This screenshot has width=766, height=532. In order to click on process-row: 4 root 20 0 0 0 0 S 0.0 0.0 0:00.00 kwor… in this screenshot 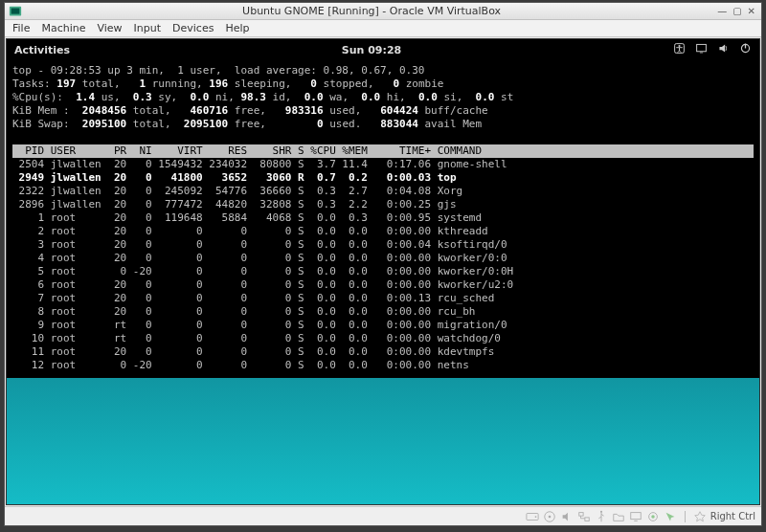, I will do `click(383, 258)`.